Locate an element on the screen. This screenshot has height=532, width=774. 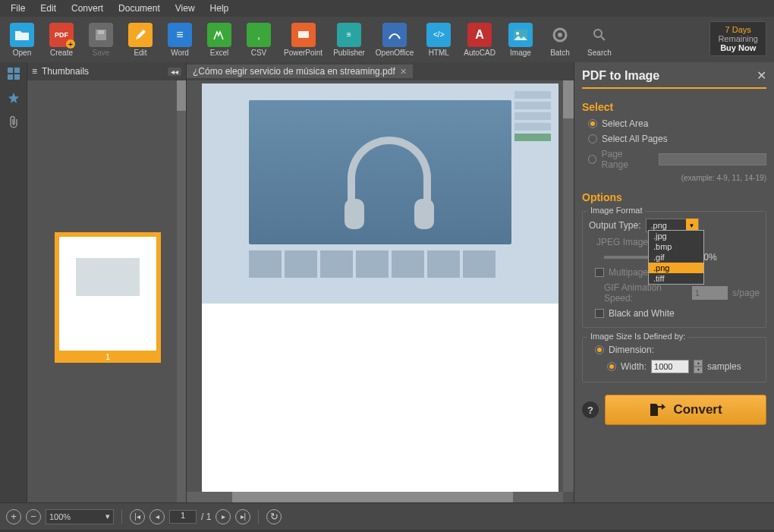
select-area-radio: Select Area is located at coordinates (674, 124).